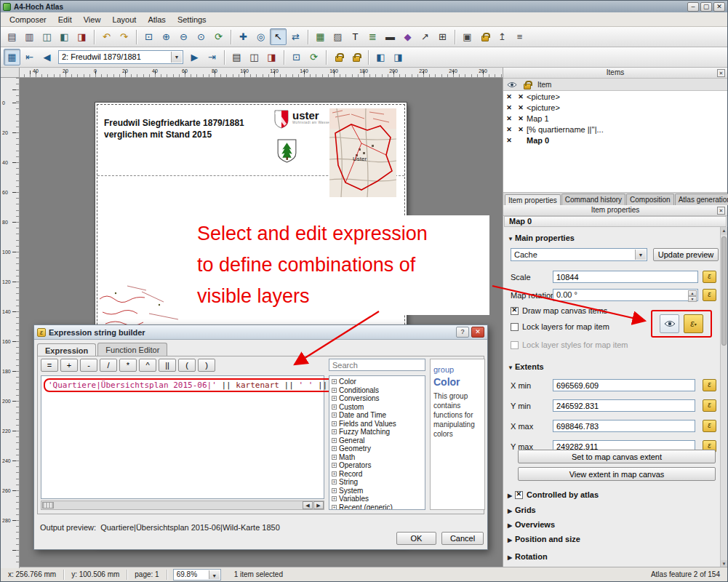 The width and height of the screenshot is (728, 582). I want to click on close-properties-panel-icon: ✕, so click(721, 211).